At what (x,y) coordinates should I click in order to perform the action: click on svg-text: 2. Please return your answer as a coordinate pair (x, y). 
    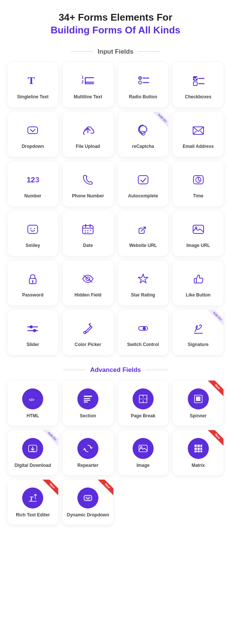
    Looking at the image, I should click on (83, 82).